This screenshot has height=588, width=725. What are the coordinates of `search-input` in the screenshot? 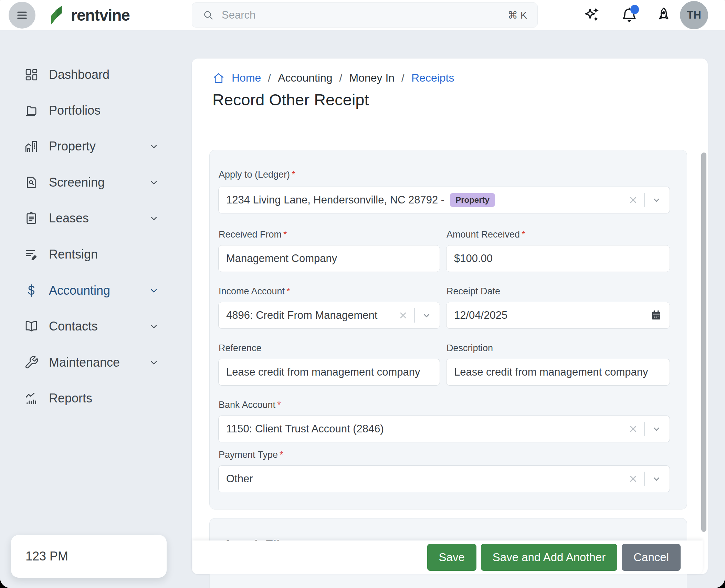 It's located at (365, 15).